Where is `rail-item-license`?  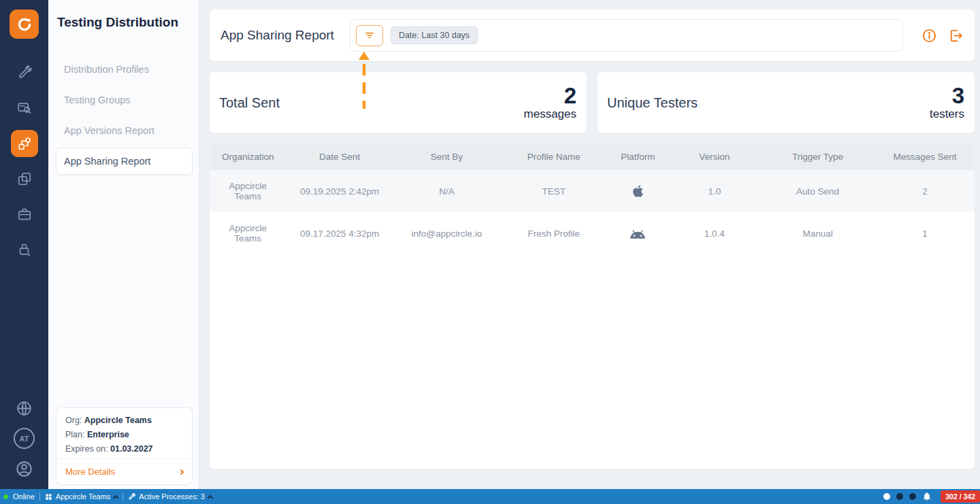 rail-item-license is located at coordinates (24, 250).